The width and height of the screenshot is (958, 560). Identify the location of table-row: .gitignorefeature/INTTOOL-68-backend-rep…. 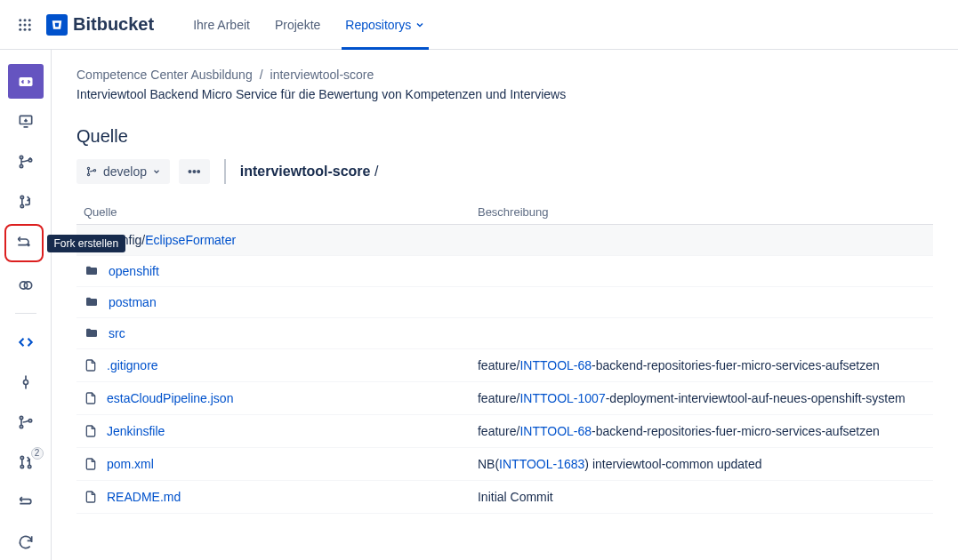
(505, 366).